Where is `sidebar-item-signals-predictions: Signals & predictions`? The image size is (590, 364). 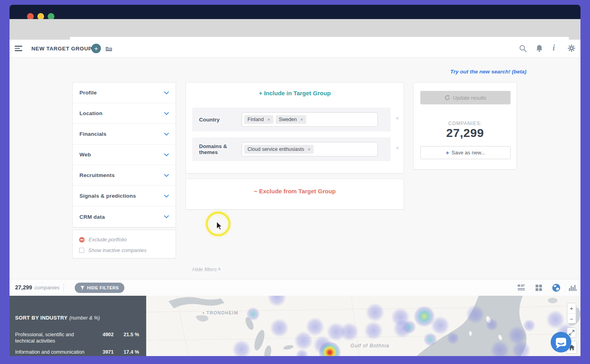 sidebar-item-signals-predictions: Signals & predictions is located at coordinates (124, 196).